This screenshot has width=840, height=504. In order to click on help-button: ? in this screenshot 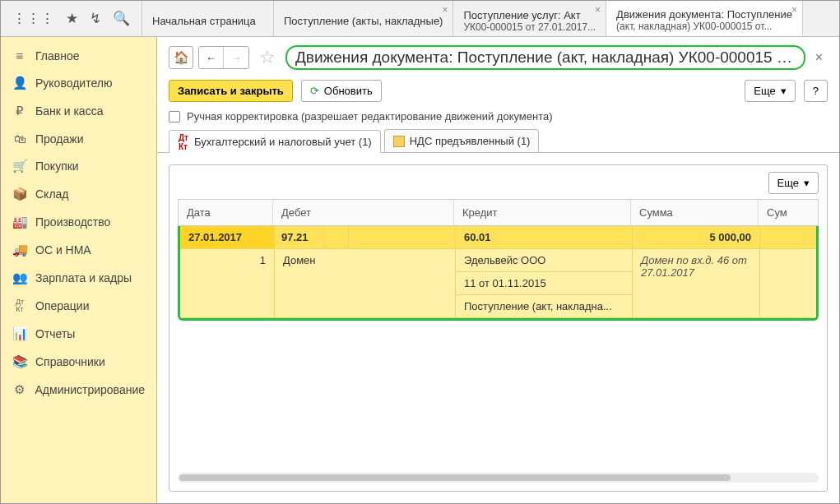, I will do `click(816, 90)`.